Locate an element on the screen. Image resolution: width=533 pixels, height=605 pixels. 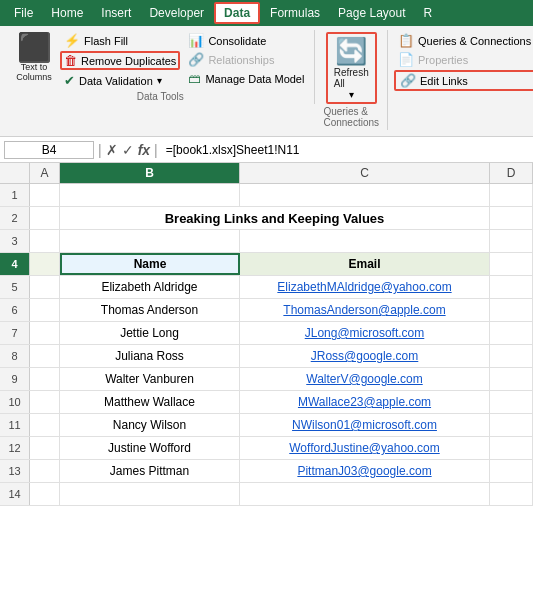
cell-d5 is located at coordinates (512, 287).